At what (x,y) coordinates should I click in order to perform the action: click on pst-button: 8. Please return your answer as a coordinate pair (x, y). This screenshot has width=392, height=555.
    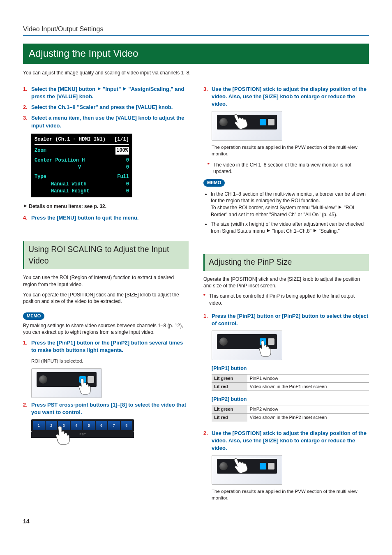
    Looking at the image, I should click on (127, 426).